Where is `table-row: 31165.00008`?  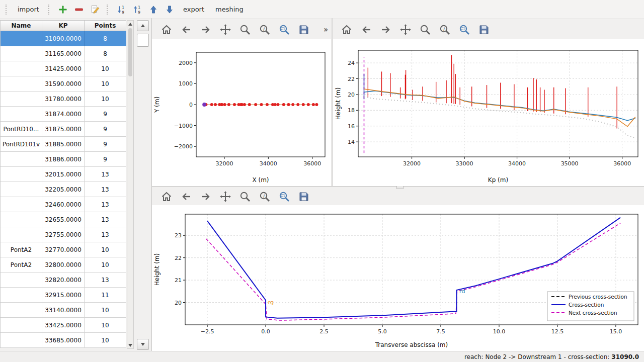 table-row: 31165.00008 is located at coordinates (63, 54).